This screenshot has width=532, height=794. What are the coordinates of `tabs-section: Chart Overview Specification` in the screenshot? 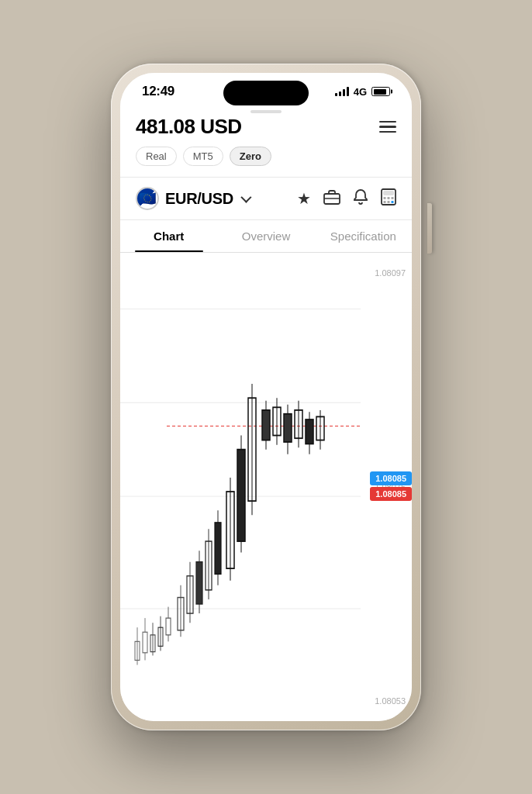 It's located at (266, 236).